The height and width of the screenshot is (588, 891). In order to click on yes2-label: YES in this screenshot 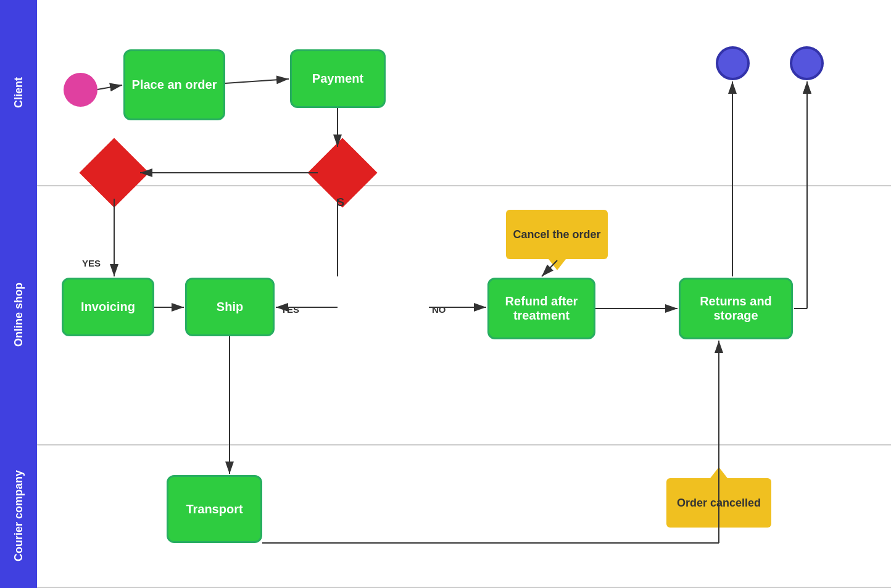, I will do `click(290, 310)`.